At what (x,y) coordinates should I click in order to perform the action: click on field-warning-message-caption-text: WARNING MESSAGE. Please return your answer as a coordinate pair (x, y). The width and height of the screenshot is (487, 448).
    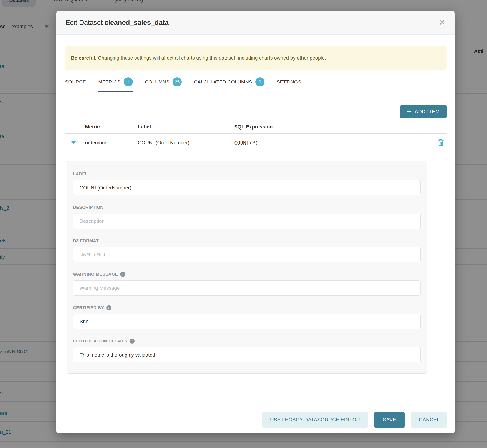
    Looking at the image, I should click on (96, 274).